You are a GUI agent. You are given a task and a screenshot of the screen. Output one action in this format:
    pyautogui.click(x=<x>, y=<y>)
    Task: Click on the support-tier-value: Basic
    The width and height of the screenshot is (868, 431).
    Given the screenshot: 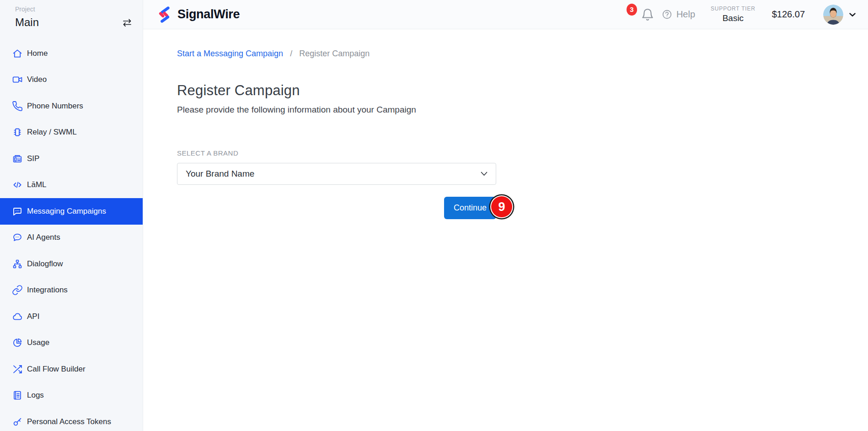 What is the action you would take?
    pyautogui.click(x=733, y=18)
    